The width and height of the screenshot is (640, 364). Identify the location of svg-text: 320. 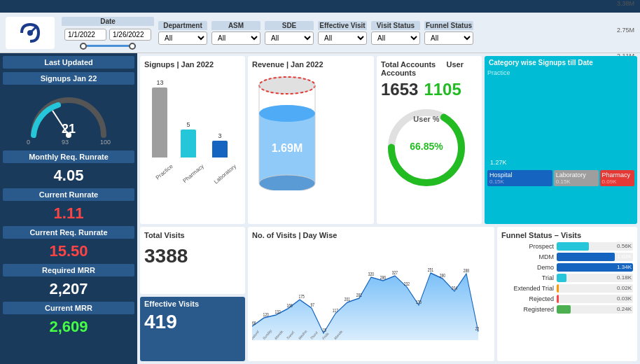
(371, 274).